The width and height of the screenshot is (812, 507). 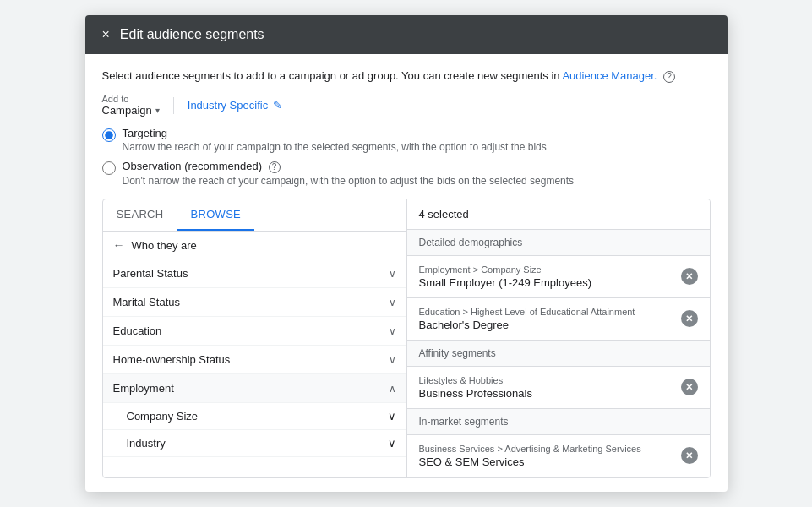 I want to click on selected-item: Business Services > Advertising & Market…, so click(x=559, y=456).